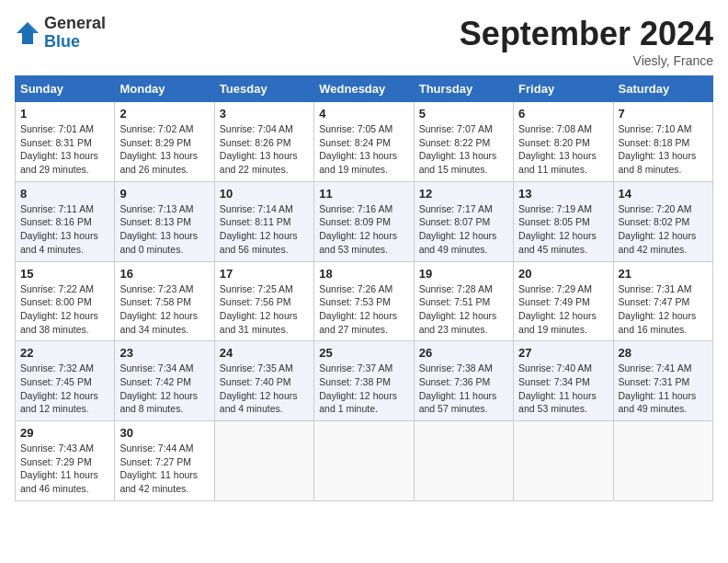 Image resolution: width=728 pixels, height=563 pixels. What do you see at coordinates (554, 222) in the screenshot?
I see `sunset-text: Sunset: 8:05 PM` at bounding box center [554, 222].